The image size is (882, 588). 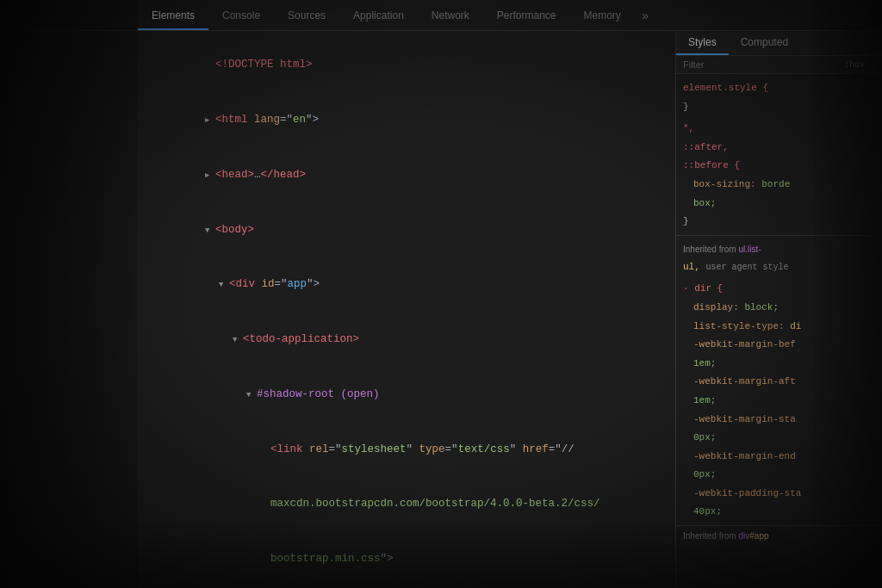 What do you see at coordinates (441, 15) in the screenshot?
I see `tab-bar: Elements Console Sources Application Net…` at bounding box center [441, 15].